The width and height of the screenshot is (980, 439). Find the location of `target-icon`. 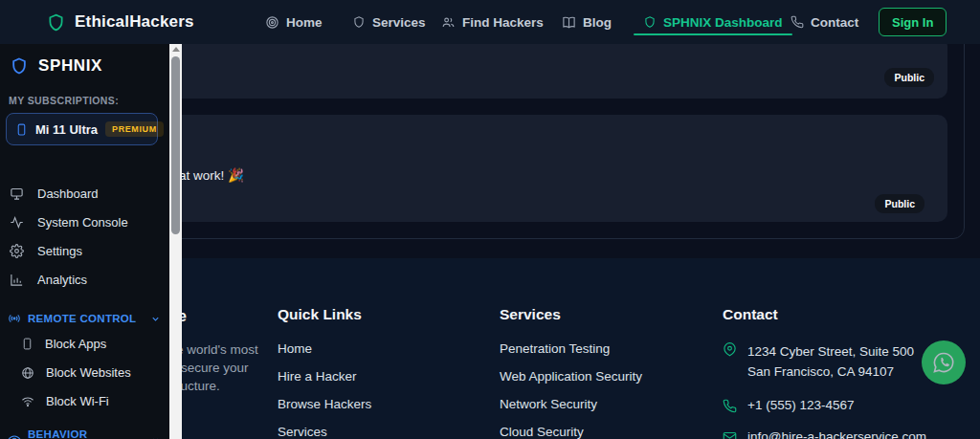

target-icon is located at coordinates (272, 23).